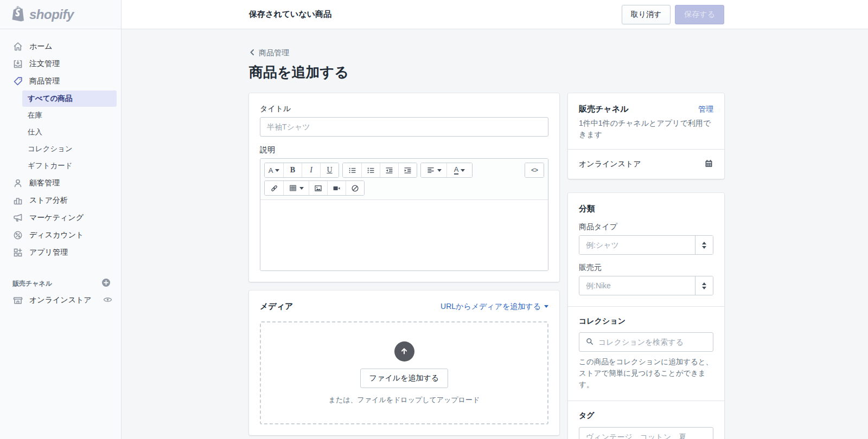  I want to click on description-label: 説明, so click(404, 150).